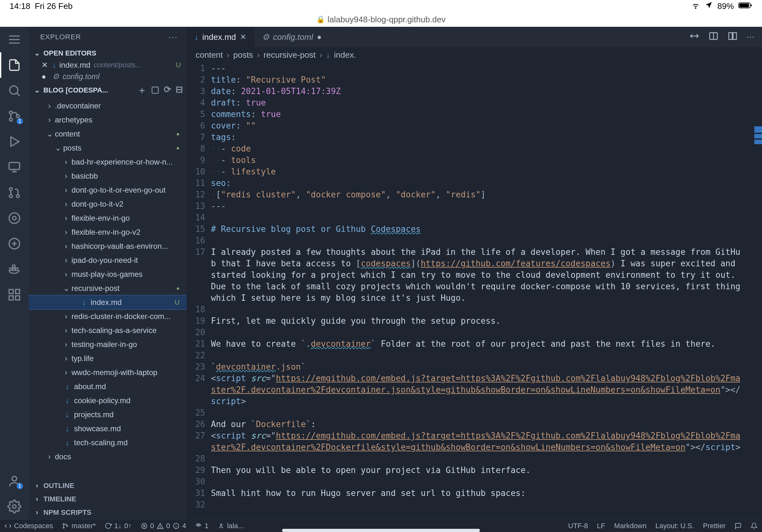 This screenshot has height=532, width=762. What do you see at coordinates (476, 493) in the screenshot?
I see `code-line: Small hint how to run Hugo server and se…` at bounding box center [476, 493].